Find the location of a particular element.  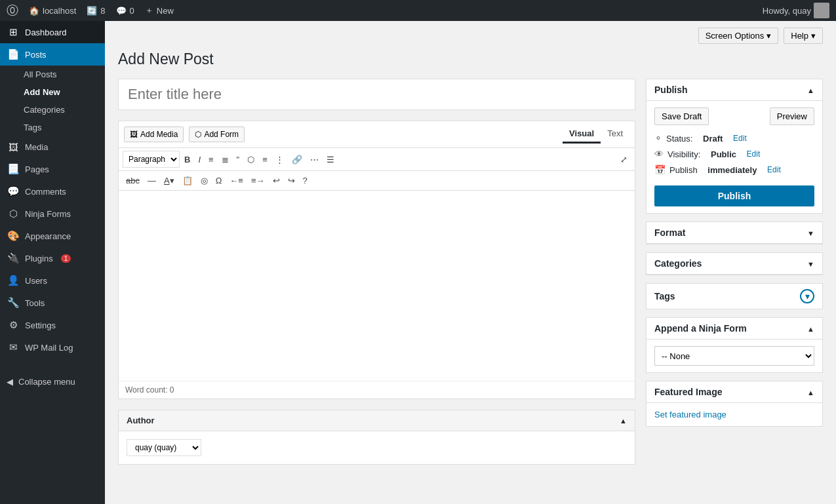

featured-image-chevron-up-icon is located at coordinates (810, 392).